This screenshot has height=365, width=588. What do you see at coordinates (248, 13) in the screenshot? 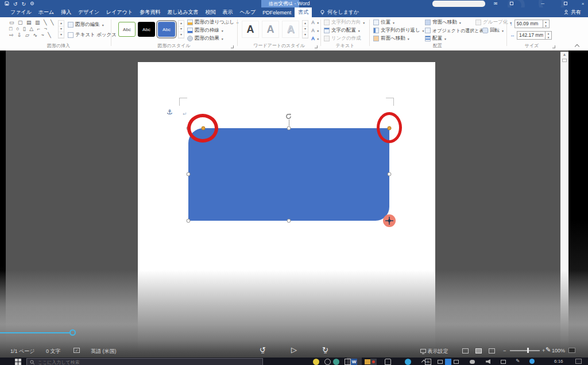
I see `tab-help: ヘルプ` at bounding box center [248, 13].